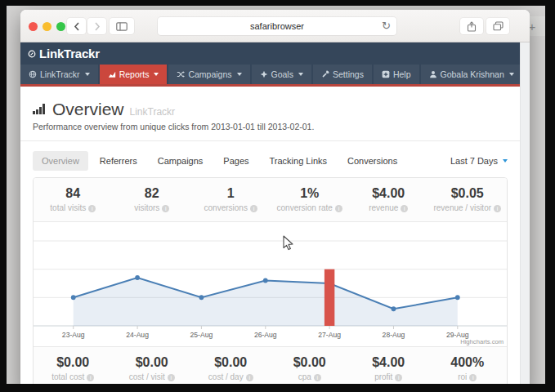  What do you see at coordinates (479, 161) in the screenshot?
I see `date-range-selector: Last 7 Days` at bounding box center [479, 161].